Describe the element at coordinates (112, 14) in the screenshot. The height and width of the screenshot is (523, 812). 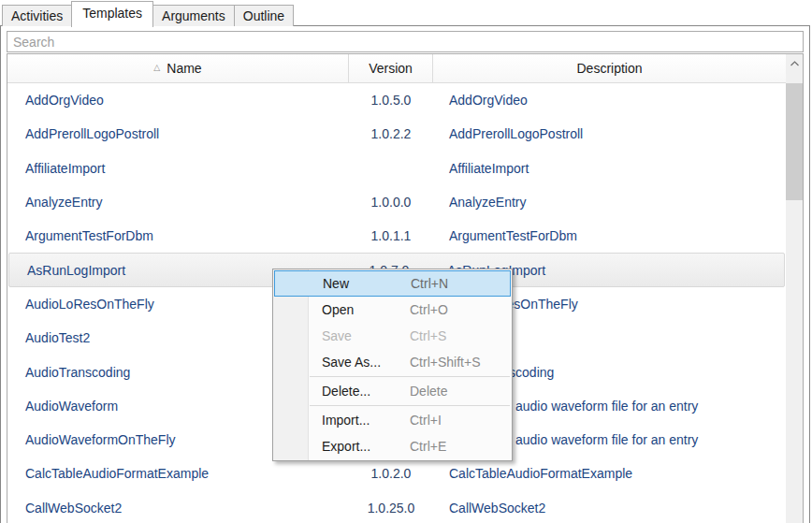
I see `tab-templates: Templates` at that location.